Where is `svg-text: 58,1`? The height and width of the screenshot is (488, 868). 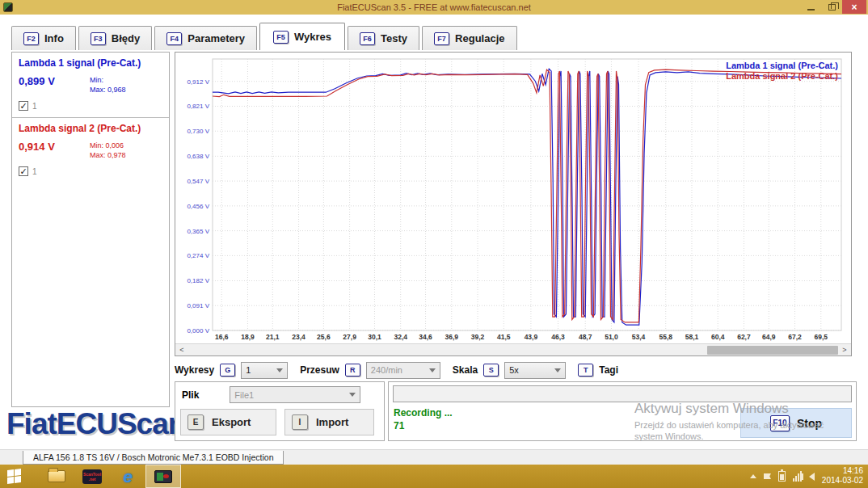
svg-text: 58,1 is located at coordinates (692, 337).